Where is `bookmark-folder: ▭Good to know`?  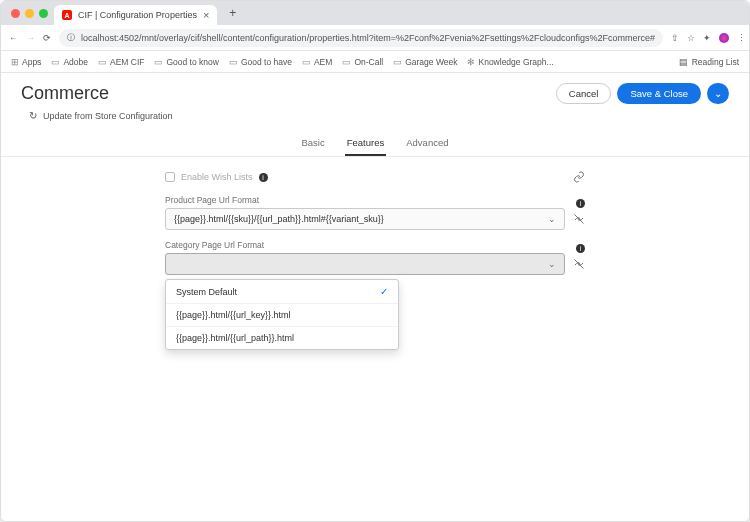 bookmark-folder: ▭Good to know is located at coordinates (186, 62).